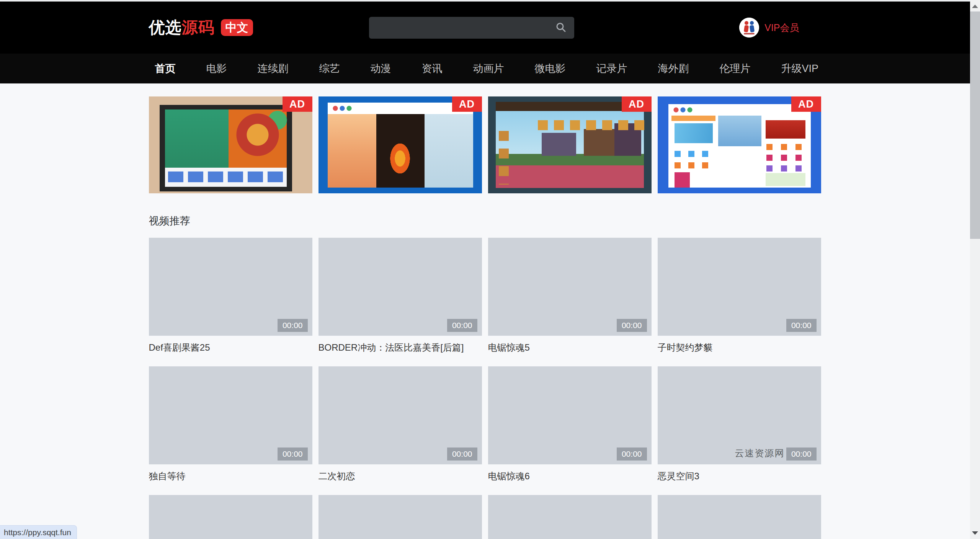  What do you see at coordinates (237, 28) in the screenshot?
I see `logo-language-badge: 中文` at bounding box center [237, 28].